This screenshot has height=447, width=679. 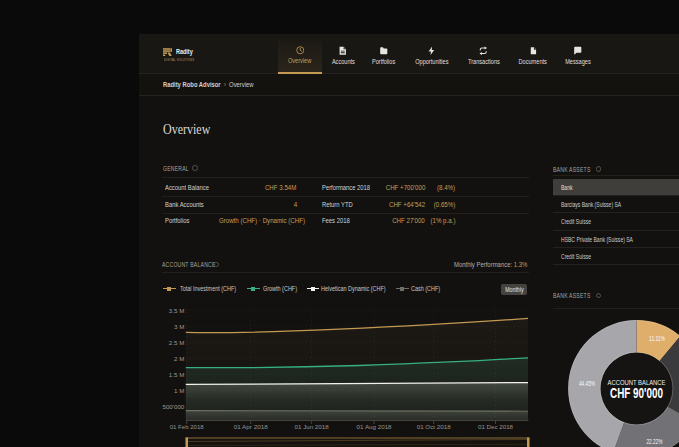 What do you see at coordinates (434, 426) in the screenshot?
I see `svg-text: 01 Oct 2018` at bounding box center [434, 426].